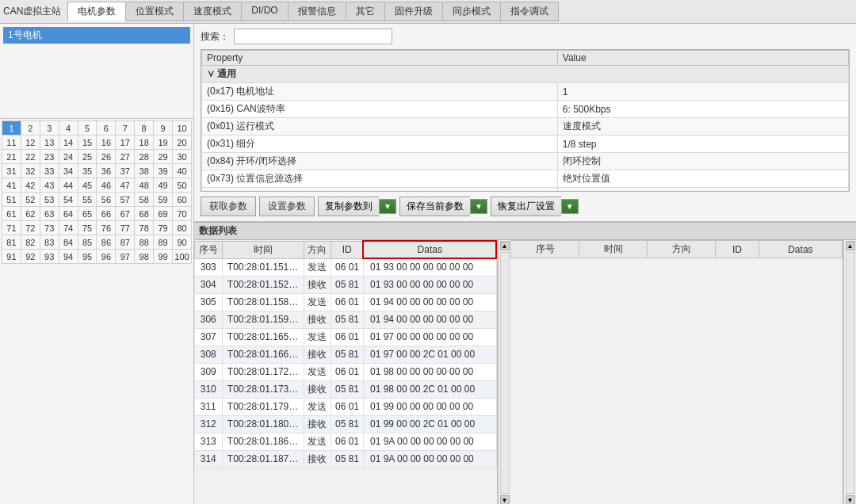 This screenshot has height=504, width=856. Describe the element at coordinates (144, 143) in the screenshot. I see `grid-cell-18: 18` at that location.